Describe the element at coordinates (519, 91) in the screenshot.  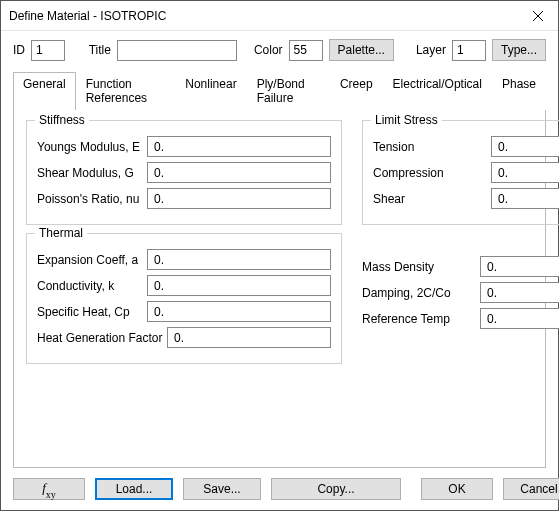
I see `tab-phase: Phase` at that location.